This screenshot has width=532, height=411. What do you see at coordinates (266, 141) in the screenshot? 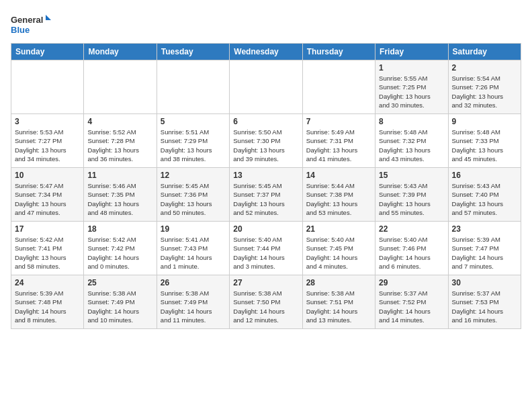
I see `day-cell: 6Sunrise: 5:50 AM Sunset: 7:30 PM Daylig…` at bounding box center [266, 141].